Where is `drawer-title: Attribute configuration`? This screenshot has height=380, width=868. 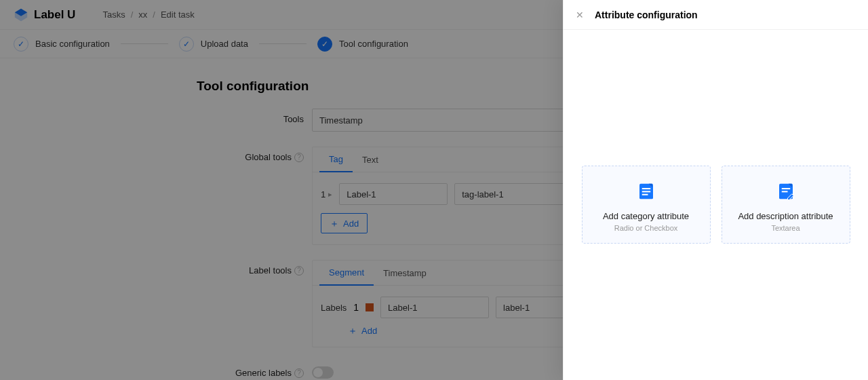
drawer-title: Attribute configuration is located at coordinates (646, 15).